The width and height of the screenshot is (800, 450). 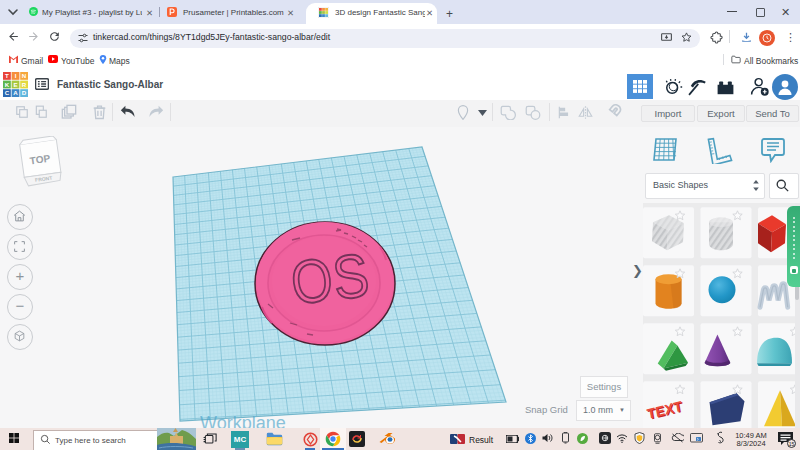 I want to click on svg-text: 15, so click(x=792, y=444).